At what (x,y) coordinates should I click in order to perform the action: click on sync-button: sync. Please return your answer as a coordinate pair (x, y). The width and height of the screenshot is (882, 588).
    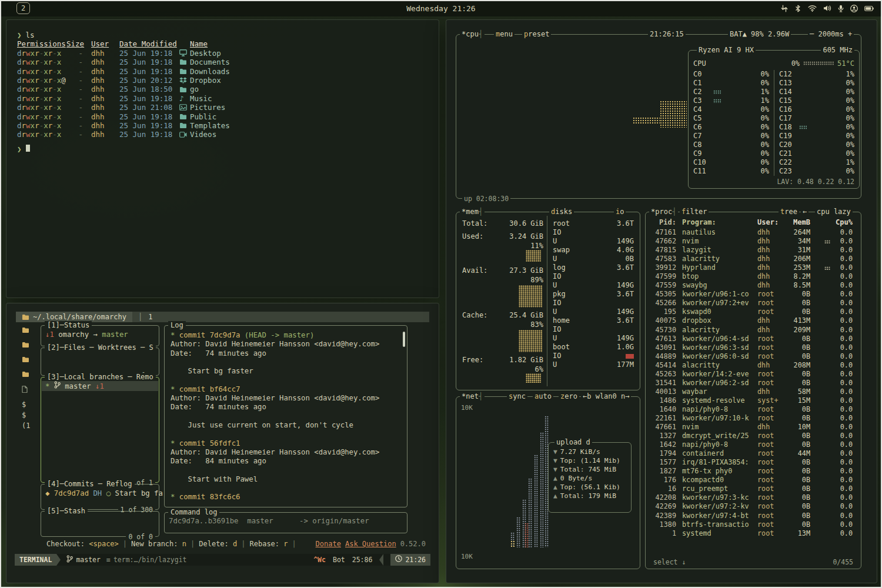
    Looking at the image, I should click on (517, 396).